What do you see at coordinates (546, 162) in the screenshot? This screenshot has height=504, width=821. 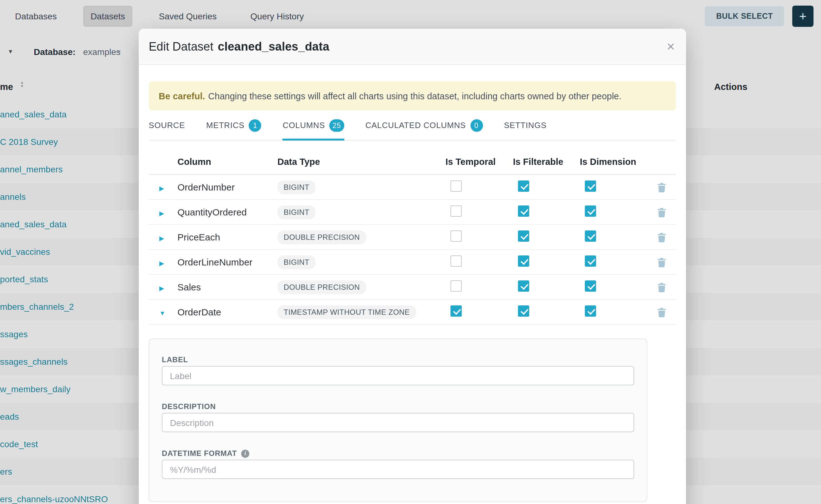 I see `is-filterable-header: Is Filterable` at bounding box center [546, 162].